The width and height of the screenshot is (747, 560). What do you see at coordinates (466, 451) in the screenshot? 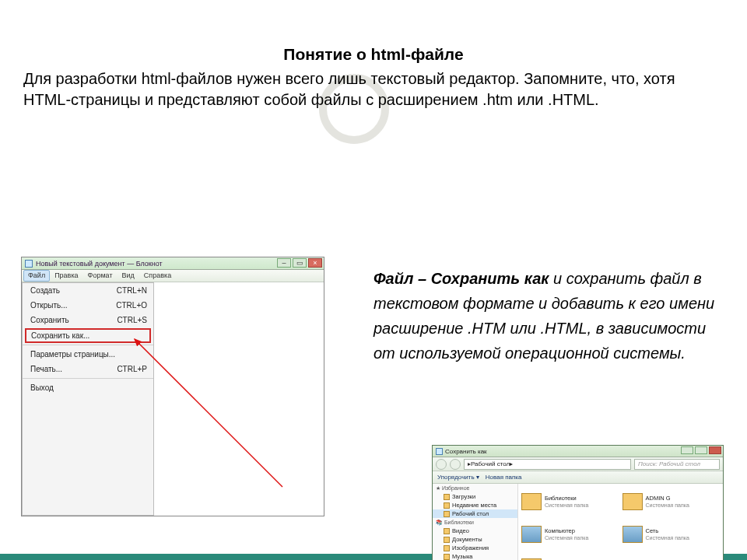
I see `save-title: Сохранить как` at bounding box center [466, 451].